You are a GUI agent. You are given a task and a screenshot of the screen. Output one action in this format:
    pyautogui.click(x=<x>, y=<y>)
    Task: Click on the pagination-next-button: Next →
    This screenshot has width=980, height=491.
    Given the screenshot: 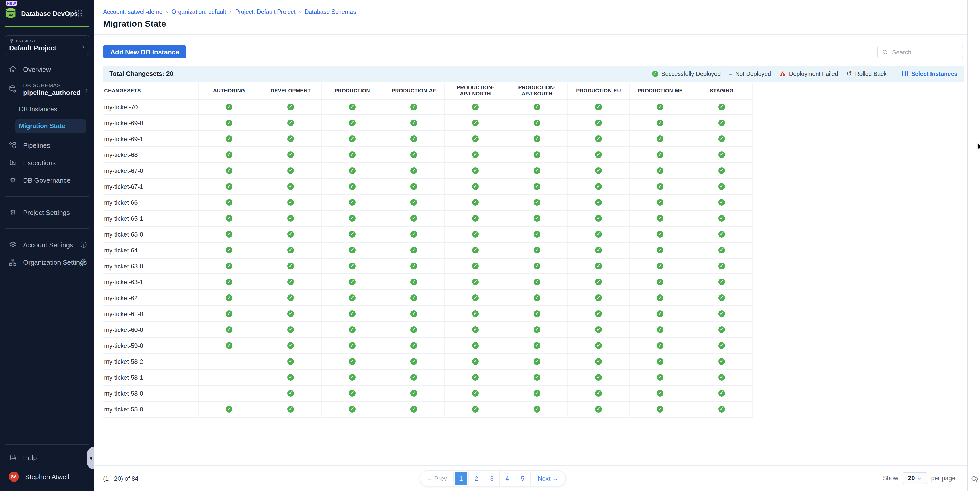 What is the action you would take?
    pyautogui.click(x=548, y=478)
    